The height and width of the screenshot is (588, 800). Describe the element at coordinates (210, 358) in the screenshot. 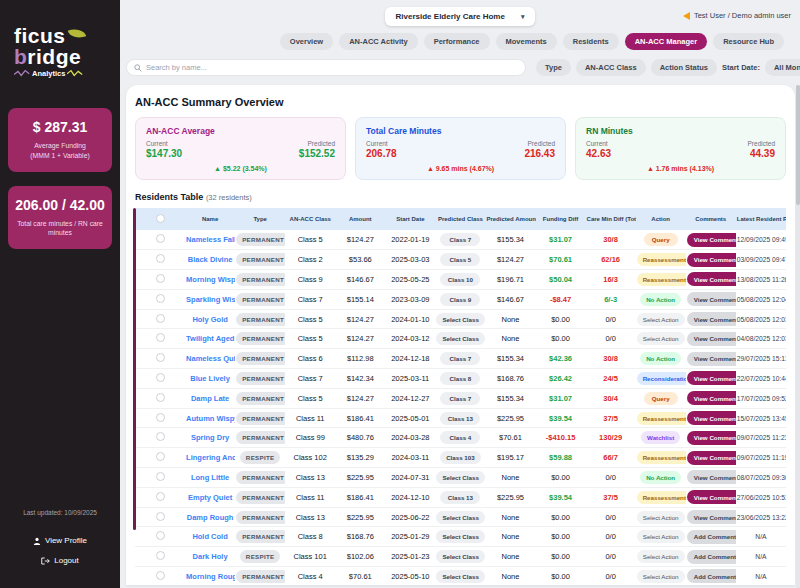

I see `resident-name-link: Nameless Quiet` at that location.